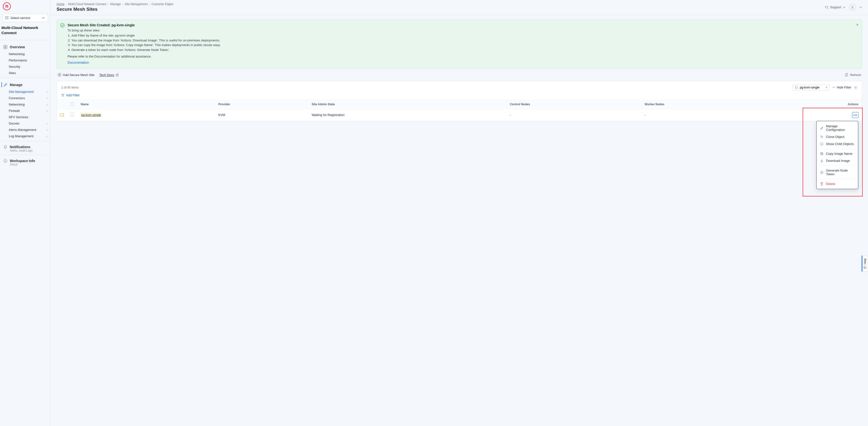 The image size is (868, 426). I want to click on nav-manage-networking: Networking›, so click(25, 104).